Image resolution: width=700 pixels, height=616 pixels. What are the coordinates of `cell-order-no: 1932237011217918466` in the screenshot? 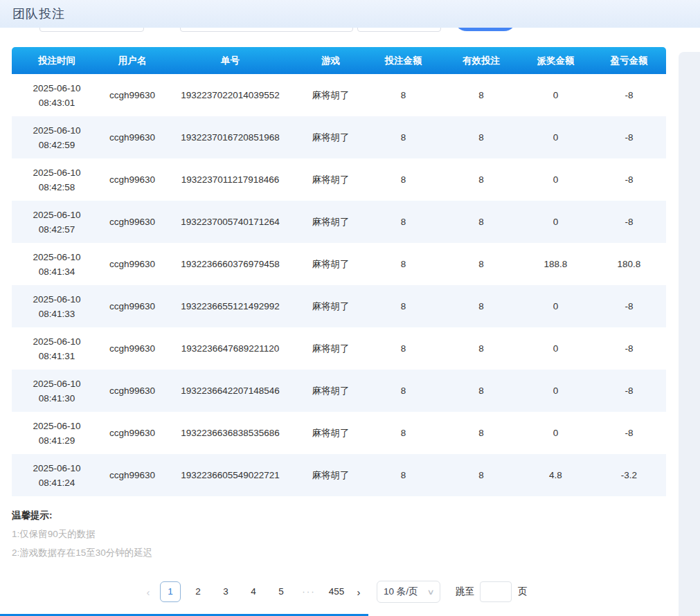 It's located at (230, 180).